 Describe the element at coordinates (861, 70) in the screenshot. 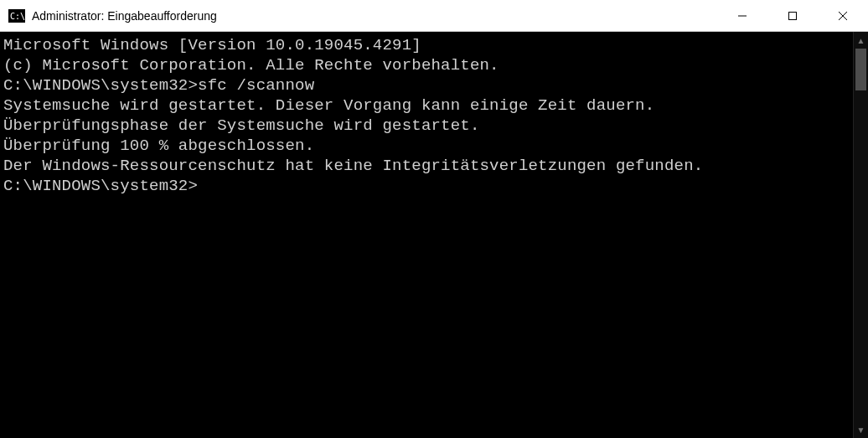

I see `scrollbar-thumb` at that location.